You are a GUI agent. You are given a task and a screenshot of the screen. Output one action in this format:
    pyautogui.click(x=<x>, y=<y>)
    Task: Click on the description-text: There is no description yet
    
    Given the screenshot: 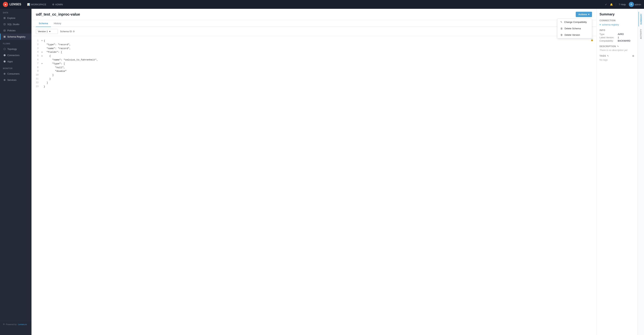 What is the action you would take?
    pyautogui.click(x=617, y=50)
    